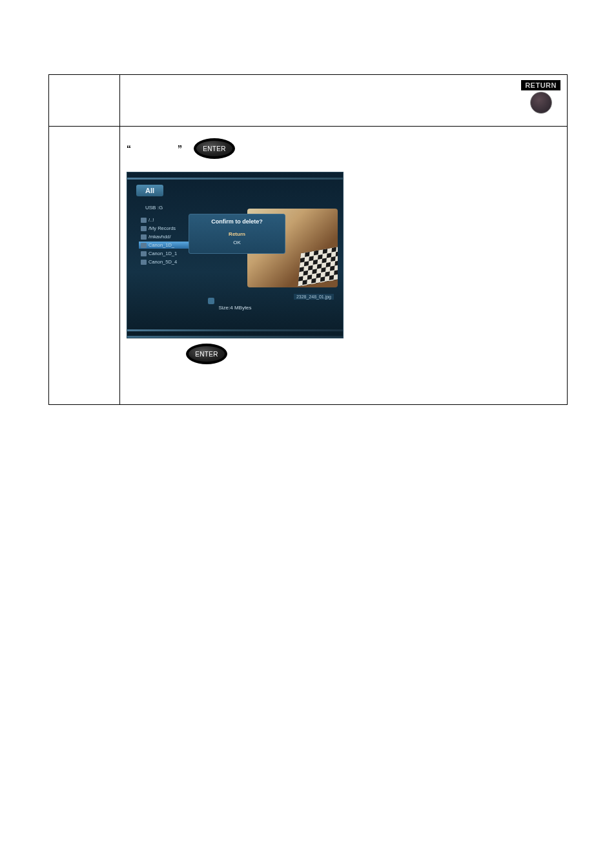  I want to click on file-name: Canon_1D_1, so click(163, 253).